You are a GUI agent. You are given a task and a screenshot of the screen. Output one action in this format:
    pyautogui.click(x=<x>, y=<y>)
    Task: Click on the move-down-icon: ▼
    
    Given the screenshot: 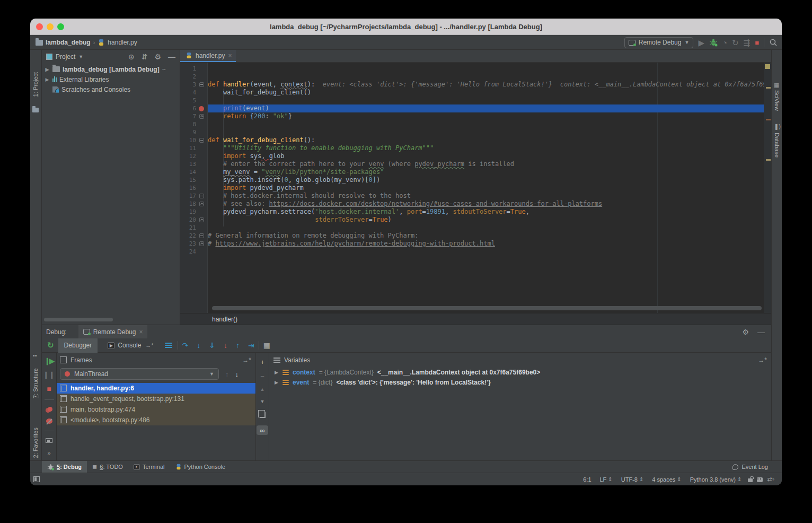 What is the action you would take?
    pyautogui.click(x=263, y=402)
    